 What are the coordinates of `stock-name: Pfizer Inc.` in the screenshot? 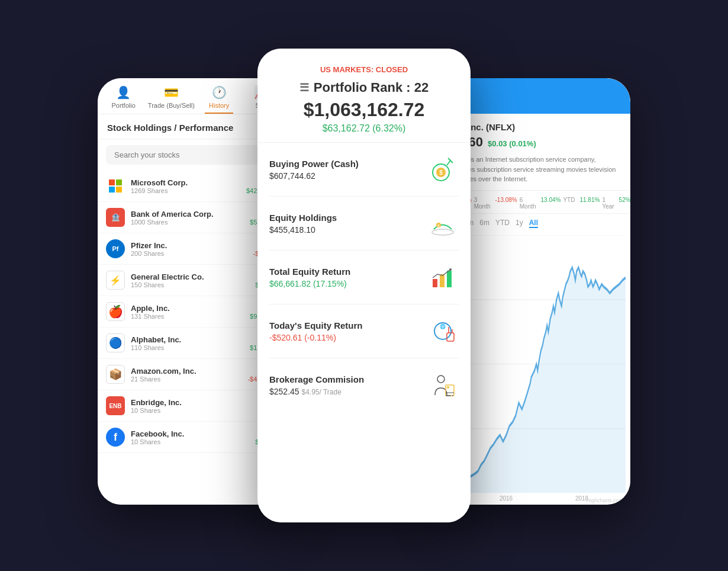 It's located at (192, 245).